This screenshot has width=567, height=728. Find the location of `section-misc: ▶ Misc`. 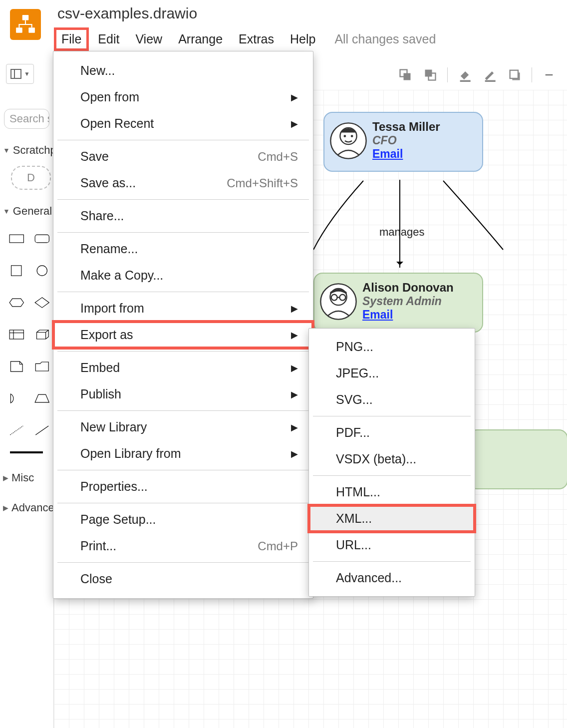

section-misc: ▶ Misc is located at coordinates (27, 478).